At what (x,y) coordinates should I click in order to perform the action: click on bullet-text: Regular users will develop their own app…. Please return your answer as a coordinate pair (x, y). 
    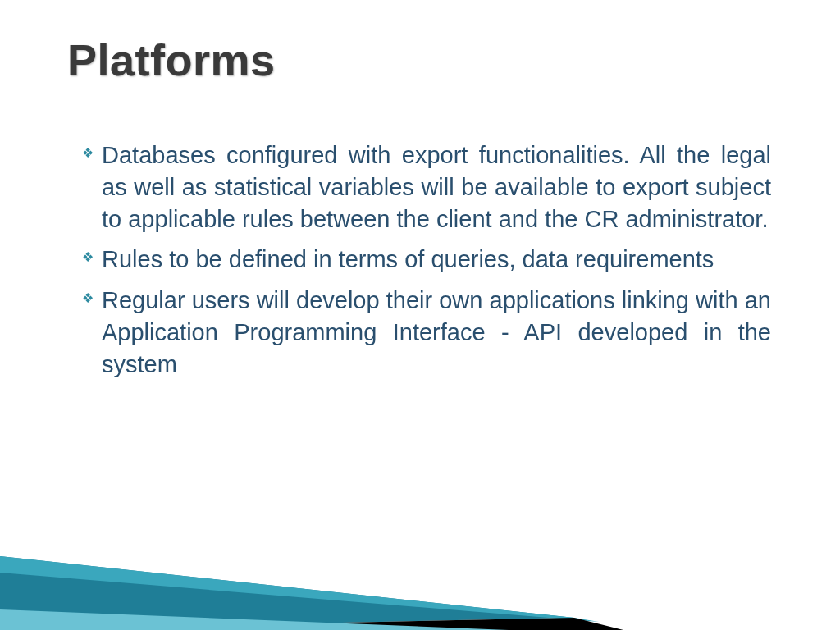
    Looking at the image, I should click on (436, 333).